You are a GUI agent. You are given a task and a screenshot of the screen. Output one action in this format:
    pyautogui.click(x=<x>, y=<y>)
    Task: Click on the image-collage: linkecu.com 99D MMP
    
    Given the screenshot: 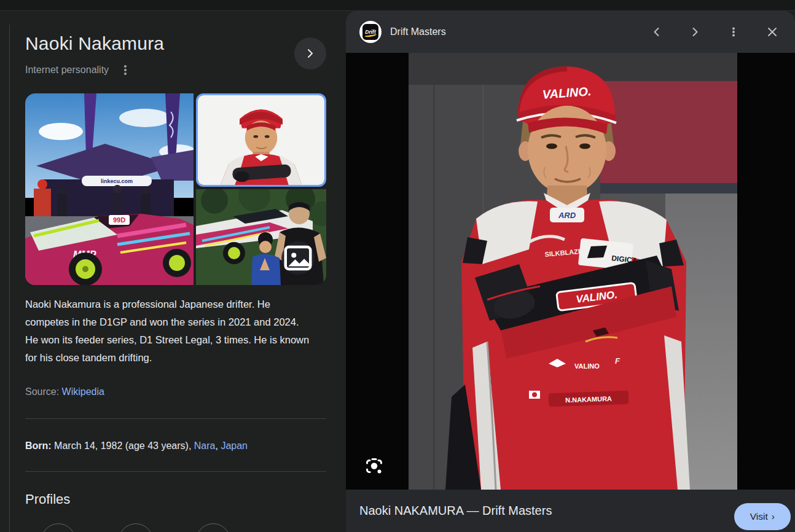 What is the action you would take?
    pyautogui.click(x=176, y=189)
    